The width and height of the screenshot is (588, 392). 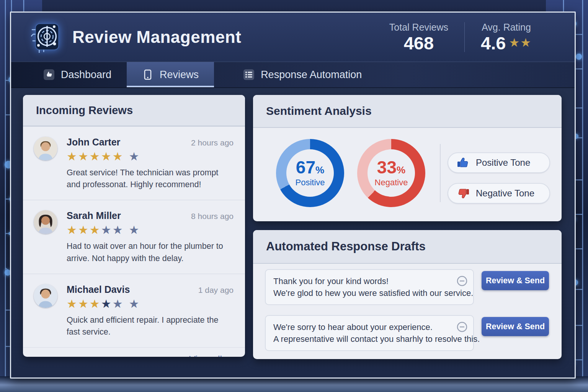 I want to click on tab-label: Response Automation, so click(x=311, y=75).